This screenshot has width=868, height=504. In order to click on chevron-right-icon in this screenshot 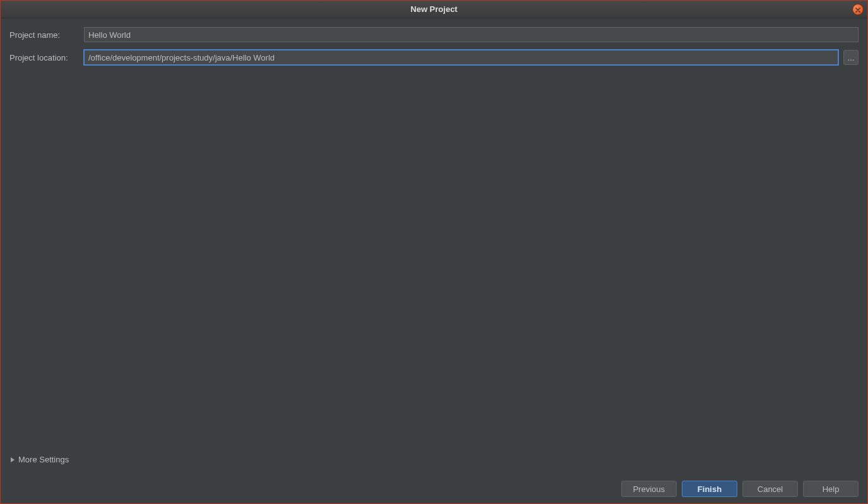, I will do `click(13, 460)`.